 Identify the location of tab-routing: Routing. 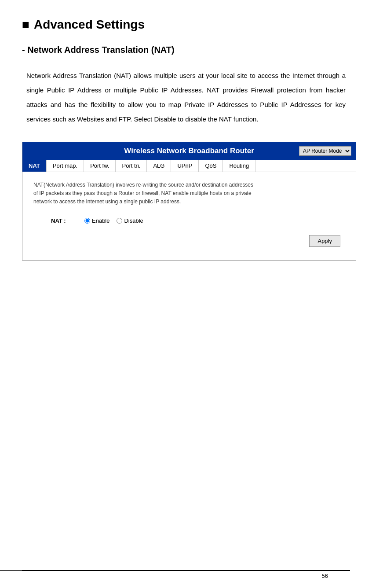
(239, 165).